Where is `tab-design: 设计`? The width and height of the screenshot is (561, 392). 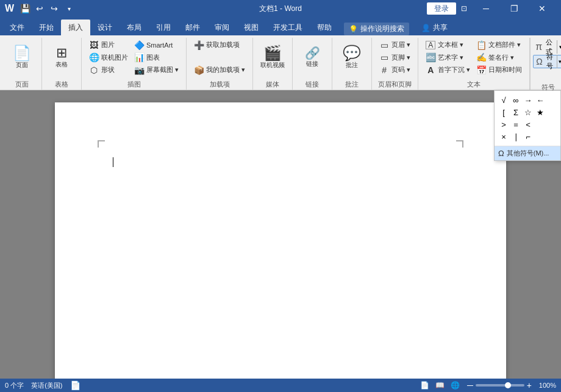 tab-design: 设计 is located at coordinates (105, 27).